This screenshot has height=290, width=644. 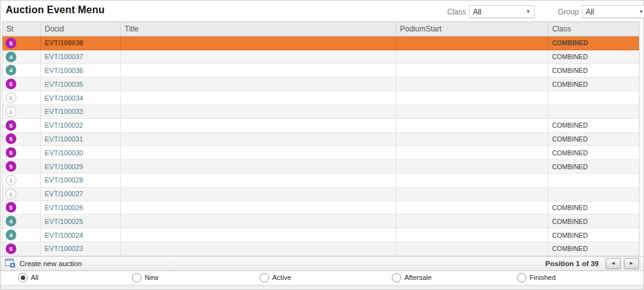 I want to click on status-filter-radio: Finished, so click(x=536, y=278).